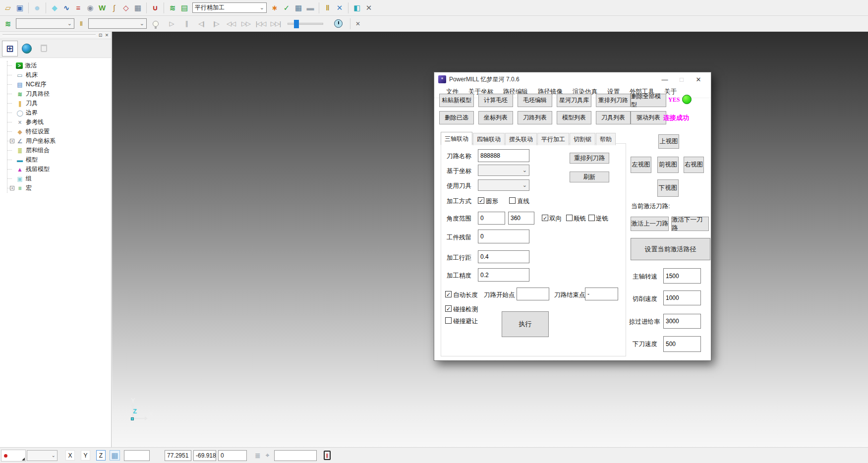 The width and height of the screenshot is (868, 463). Describe the element at coordinates (85, 455) in the screenshot. I see `y-axis-button: Y` at that location.